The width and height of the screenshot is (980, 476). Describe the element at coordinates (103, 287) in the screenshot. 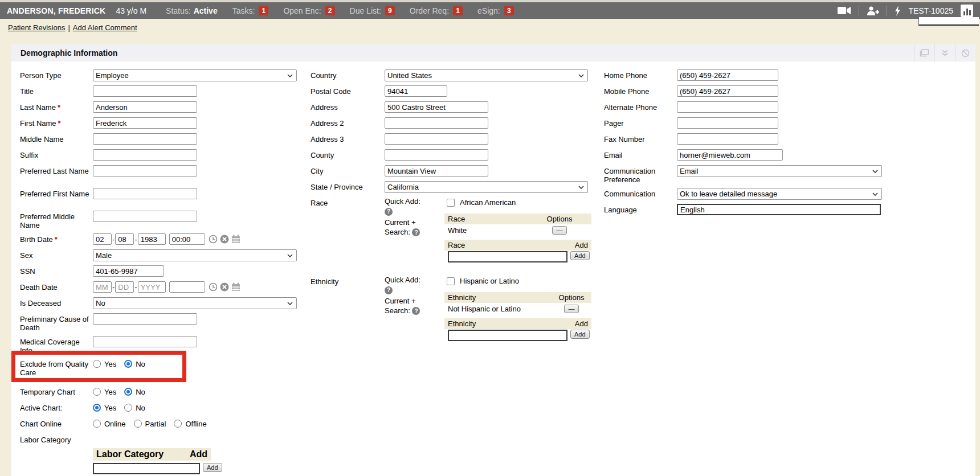

I see `death-month-input` at that location.